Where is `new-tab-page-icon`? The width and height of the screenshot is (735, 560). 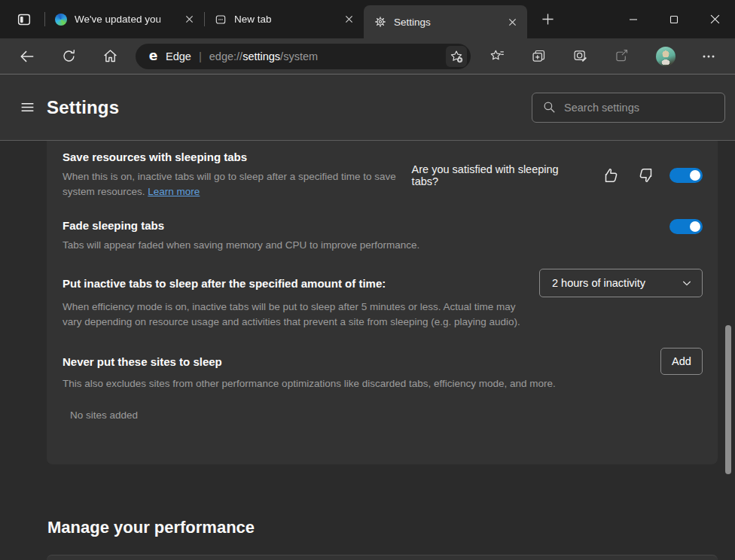 new-tab-page-icon is located at coordinates (221, 20).